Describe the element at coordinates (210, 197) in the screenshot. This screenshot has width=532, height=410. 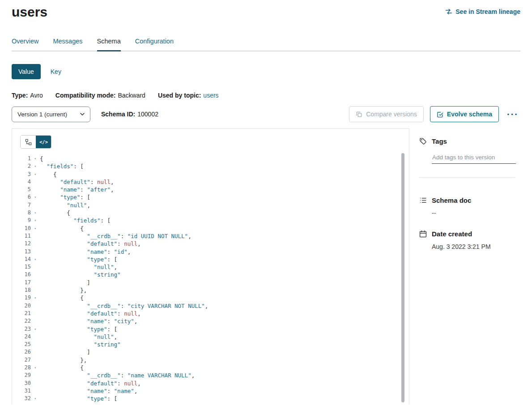
I see `code-line: 6▾ "type": [` at that location.